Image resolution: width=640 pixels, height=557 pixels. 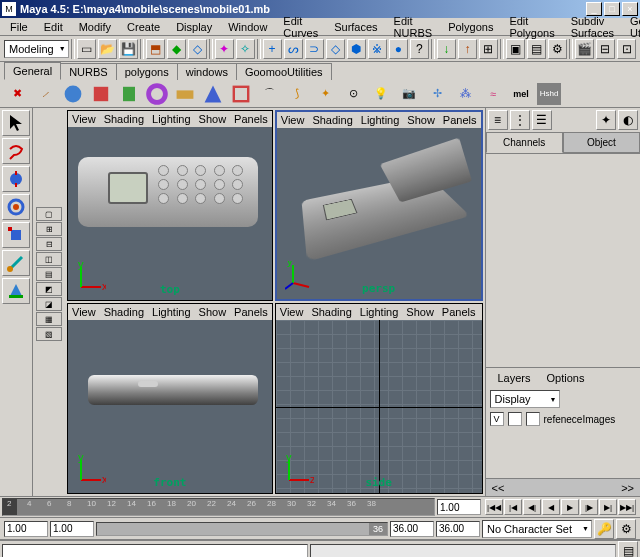 What do you see at coordinates (194, 27) in the screenshot?
I see `menu-display: Display` at bounding box center [194, 27].